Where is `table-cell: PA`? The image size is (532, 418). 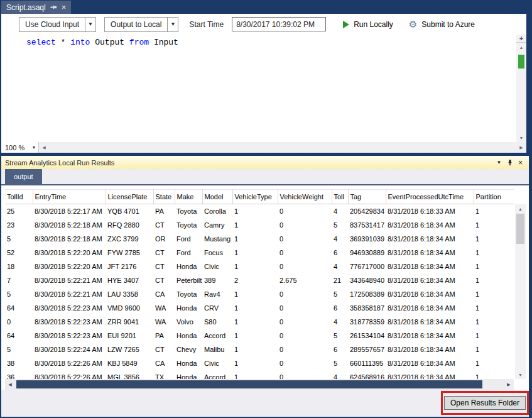 table-cell: PA is located at coordinates (164, 211).